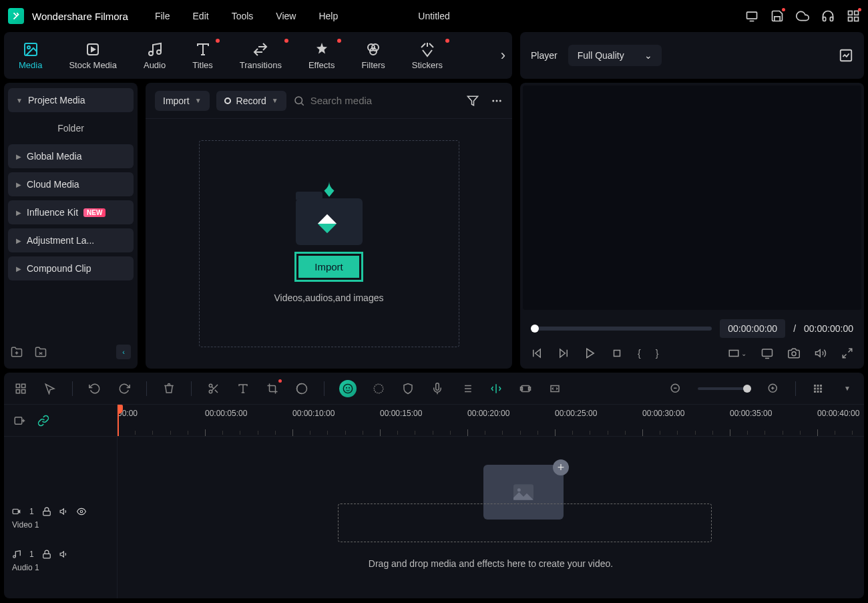  I want to click on tab-audio: Audio, so click(155, 56).